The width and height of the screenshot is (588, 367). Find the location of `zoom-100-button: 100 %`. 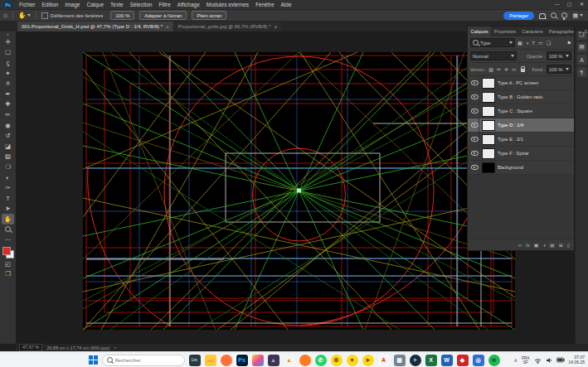

zoom-100-button: 100 % is located at coordinates (123, 15).